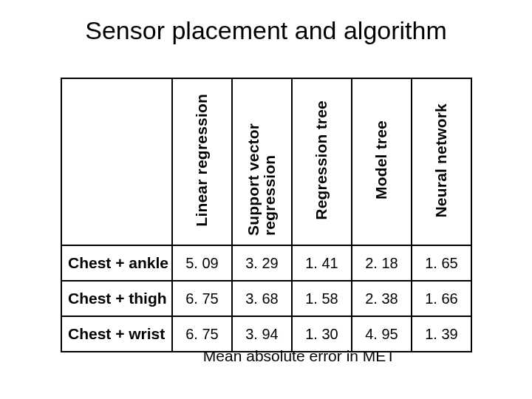 The image size is (532, 399). I want to click on col-header-regression-tree: Regression tree, so click(322, 162).